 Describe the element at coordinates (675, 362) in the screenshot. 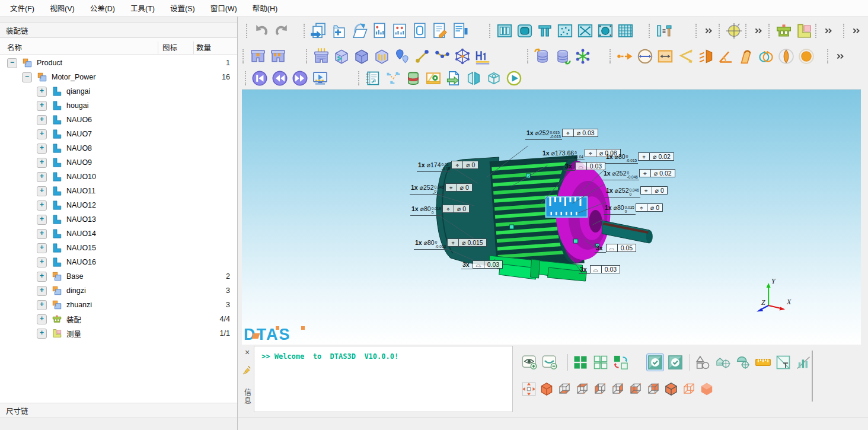

I see `check-plain-icon` at that location.